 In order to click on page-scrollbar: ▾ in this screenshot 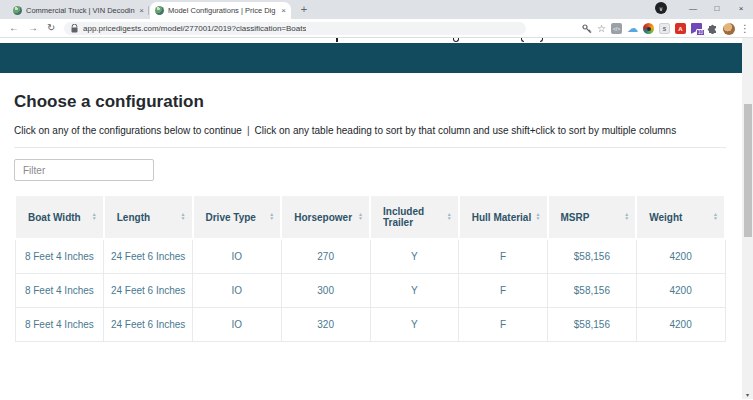, I will do `click(748, 218)`.